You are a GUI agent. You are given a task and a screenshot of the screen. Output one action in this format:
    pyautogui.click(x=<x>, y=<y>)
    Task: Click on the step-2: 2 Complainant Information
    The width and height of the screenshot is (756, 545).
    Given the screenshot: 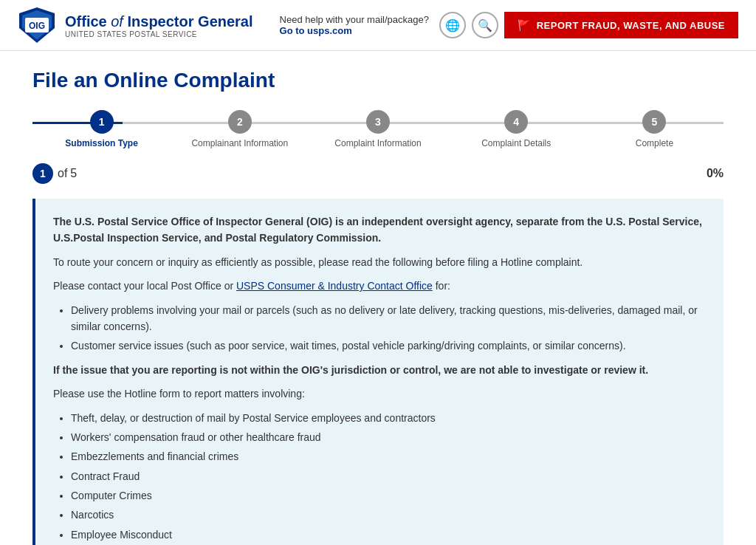 What is the action you would take?
    pyautogui.click(x=239, y=129)
    